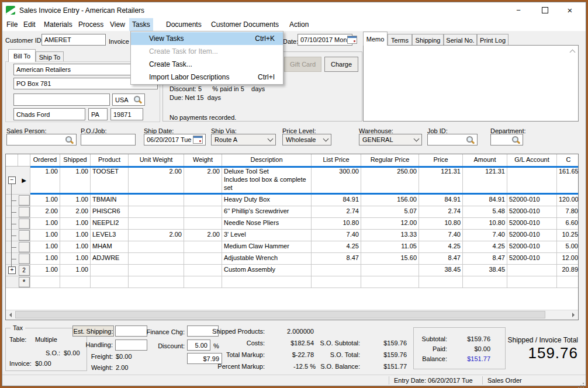 The height and width of the screenshot is (388, 588). I want to click on department-lookup-icon, so click(516, 140).